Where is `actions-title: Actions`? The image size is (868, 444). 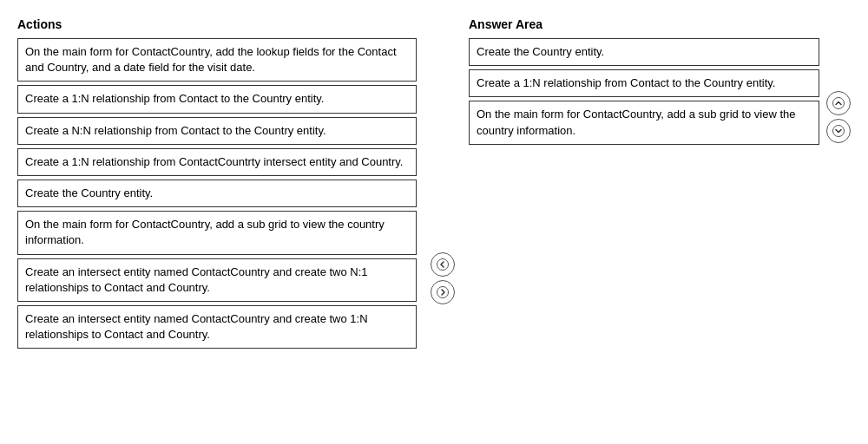 actions-title: Actions is located at coordinates (217, 24).